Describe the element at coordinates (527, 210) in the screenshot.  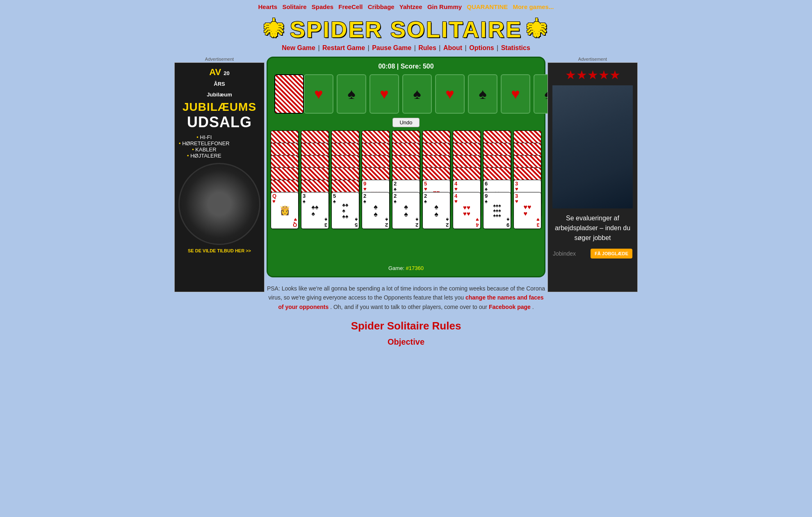
I see `card-3-hearts-b: 3♥ ♥♥♥ 3♥` at that location.